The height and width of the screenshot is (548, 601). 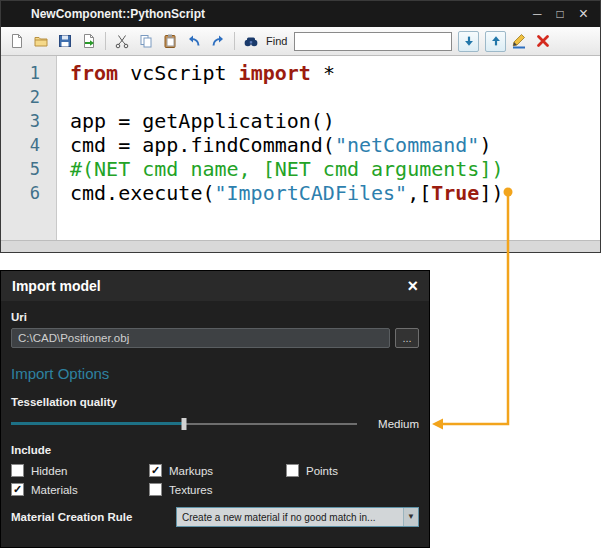 I want to click on redo-icon, so click(x=218, y=41).